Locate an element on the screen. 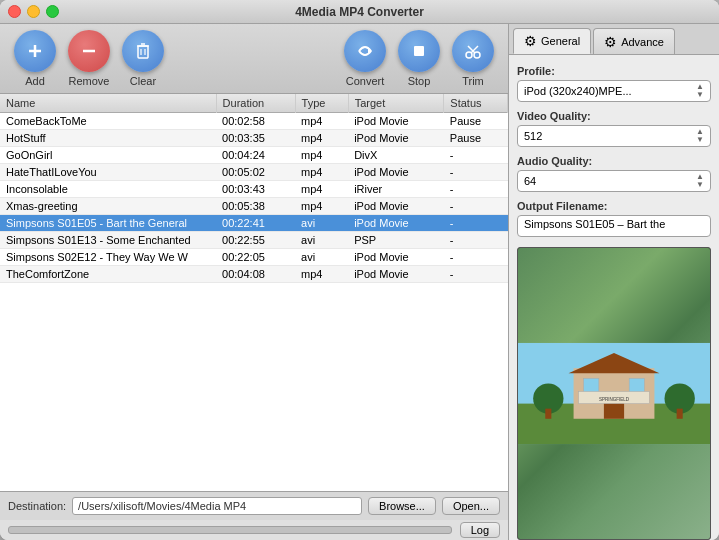  destination-path: /Users/xilisoft/Movies/4Media MP4 is located at coordinates (217, 506).